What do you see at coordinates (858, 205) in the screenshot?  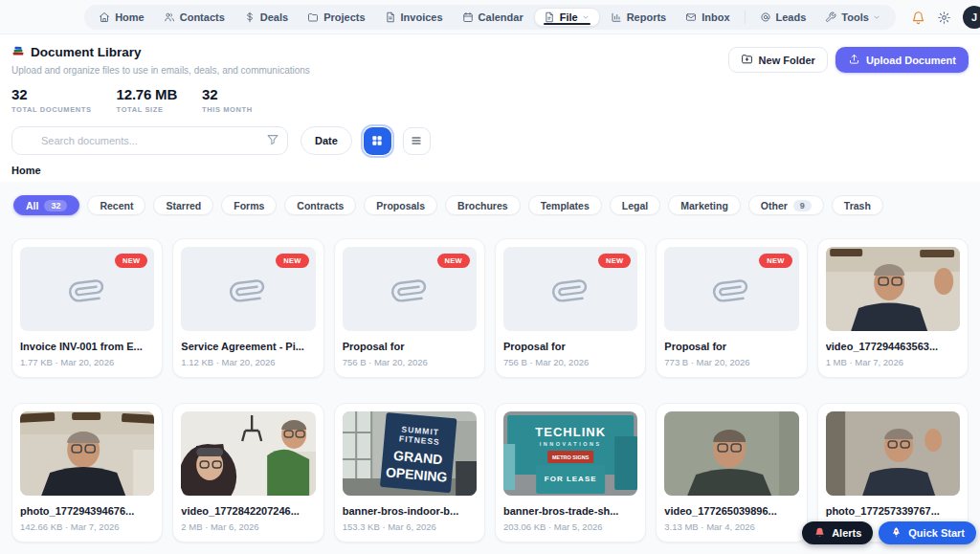 I see `filter-chip-trash: Trash` at bounding box center [858, 205].